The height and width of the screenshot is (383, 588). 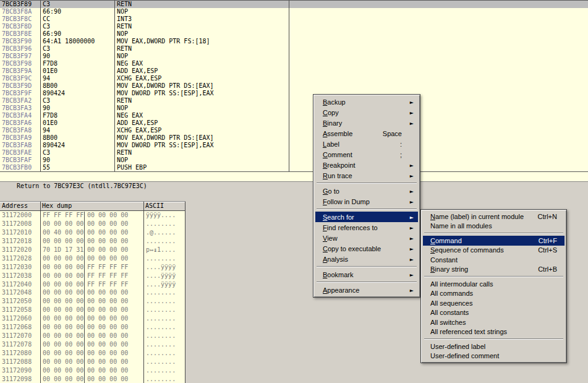 What do you see at coordinates (294, 101) in the screenshot?
I see `disasm-row: 7BCB3FA2C3RETN` at bounding box center [294, 101].